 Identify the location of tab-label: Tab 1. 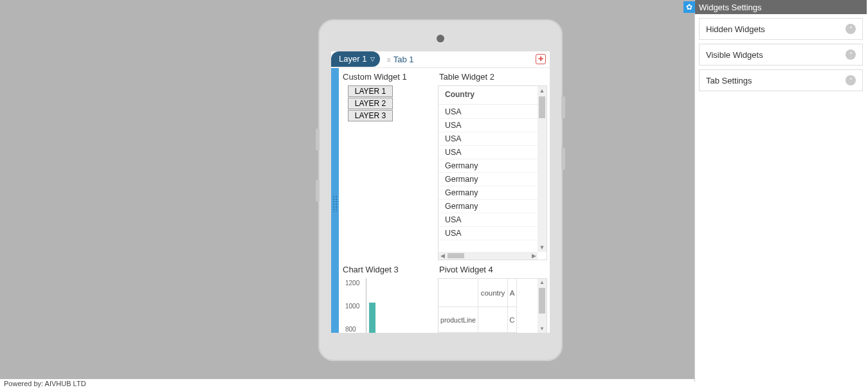
(404, 59).